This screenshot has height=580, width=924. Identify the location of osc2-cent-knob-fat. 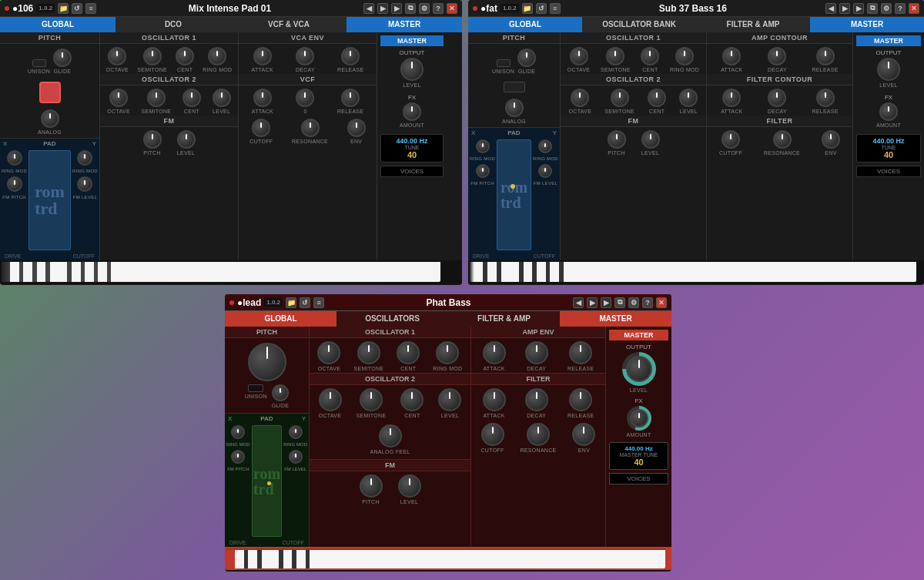
(657, 98).